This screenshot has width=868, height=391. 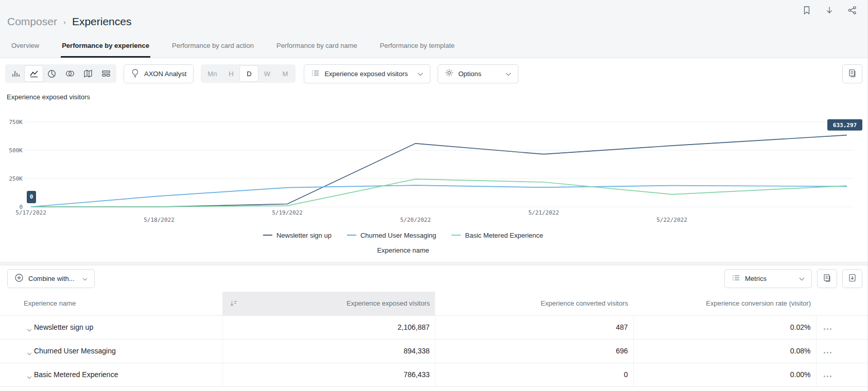 What do you see at coordinates (16, 122) in the screenshot?
I see `svg-text: 750K` at bounding box center [16, 122].